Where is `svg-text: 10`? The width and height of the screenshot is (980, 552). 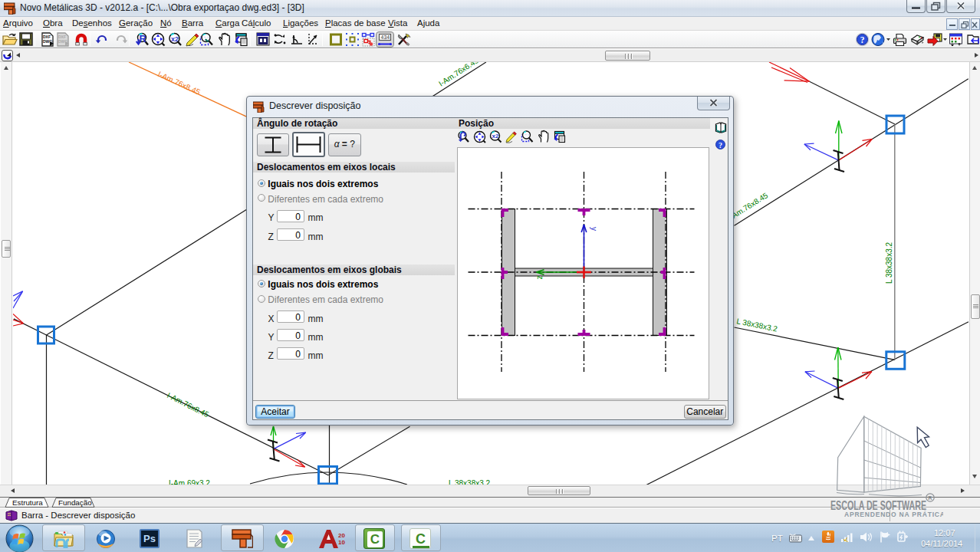 svg-text: 10 is located at coordinates (342, 543).